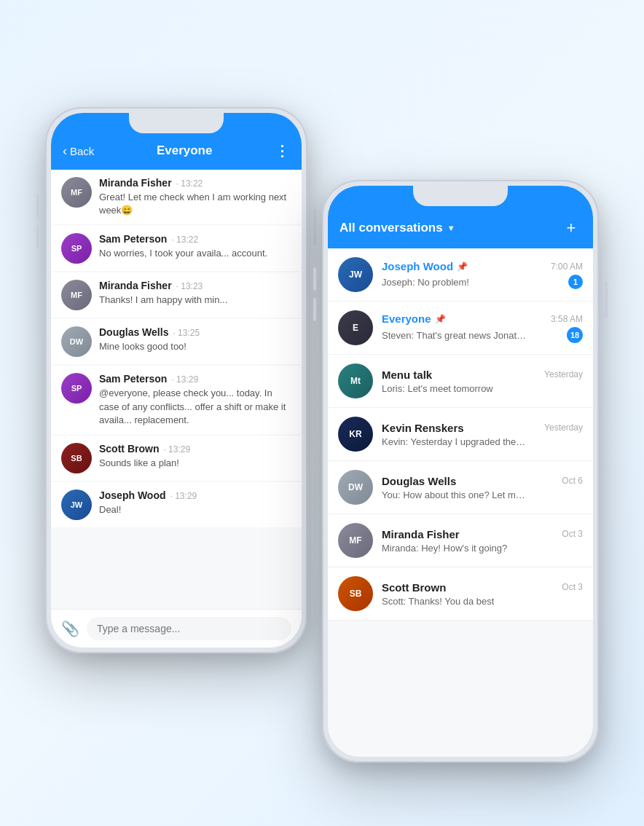  What do you see at coordinates (423, 428) in the screenshot?
I see `conv-name: Kevin Renskers` at bounding box center [423, 428].